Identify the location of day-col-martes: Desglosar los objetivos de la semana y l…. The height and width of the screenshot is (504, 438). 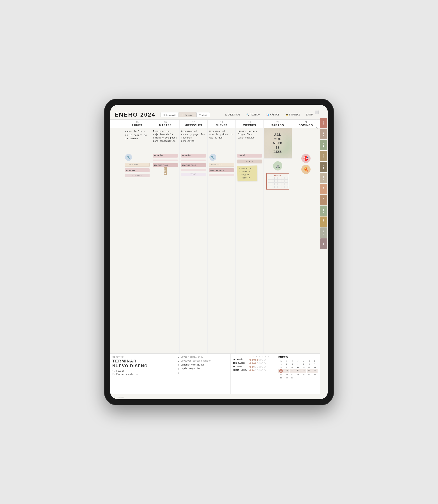
(165, 241).